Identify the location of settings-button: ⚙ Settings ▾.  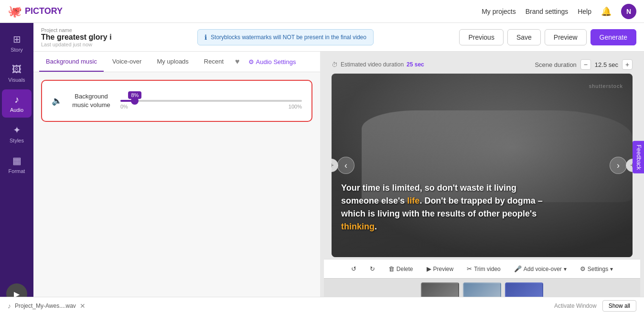
(596, 269).